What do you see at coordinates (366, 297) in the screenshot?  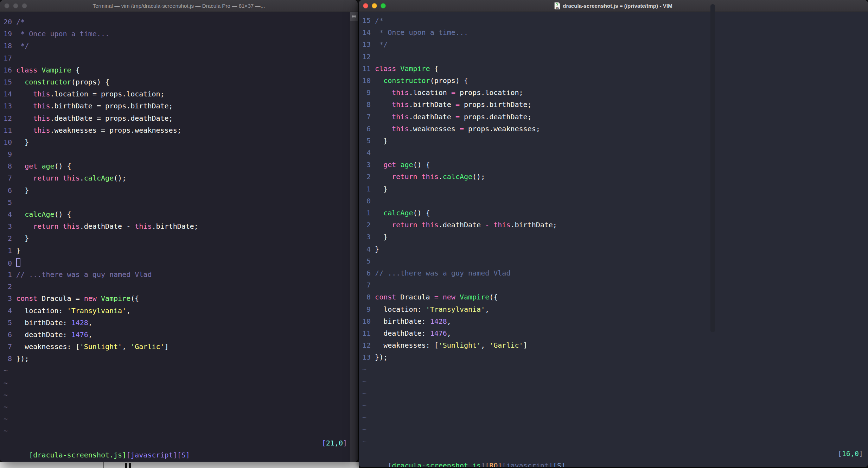 I see `line-number: 8` at bounding box center [366, 297].